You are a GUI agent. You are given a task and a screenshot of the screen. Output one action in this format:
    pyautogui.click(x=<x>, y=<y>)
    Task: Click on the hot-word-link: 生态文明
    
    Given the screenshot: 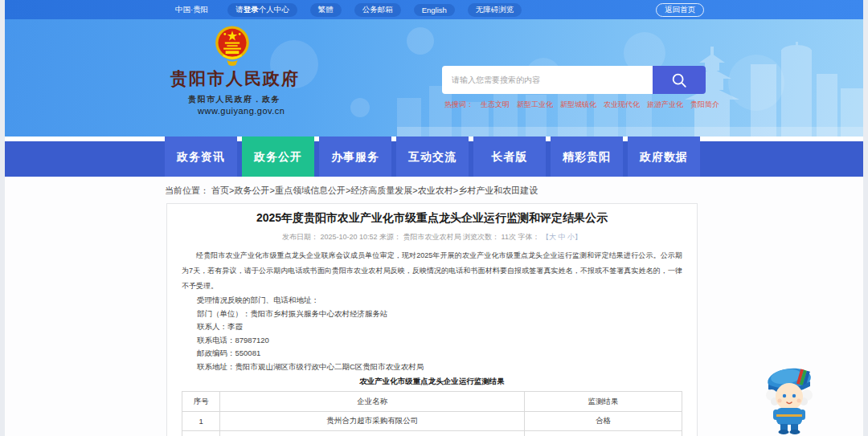 What is the action you would take?
    pyautogui.click(x=495, y=104)
    